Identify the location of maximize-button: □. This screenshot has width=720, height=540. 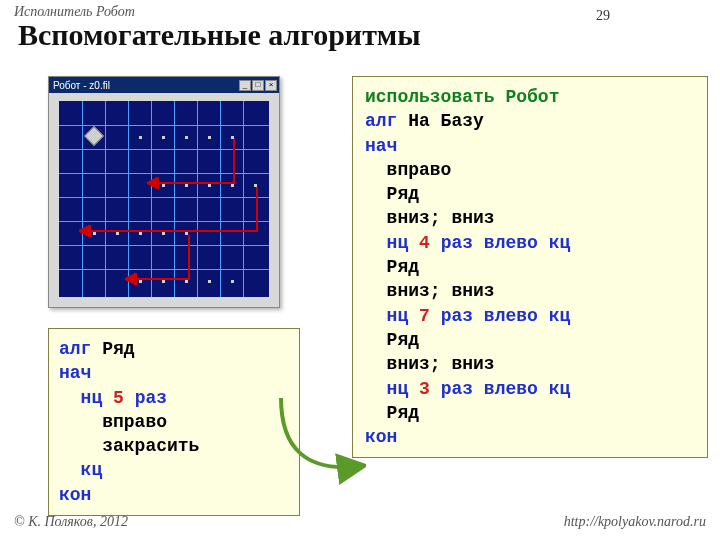
(258, 86).